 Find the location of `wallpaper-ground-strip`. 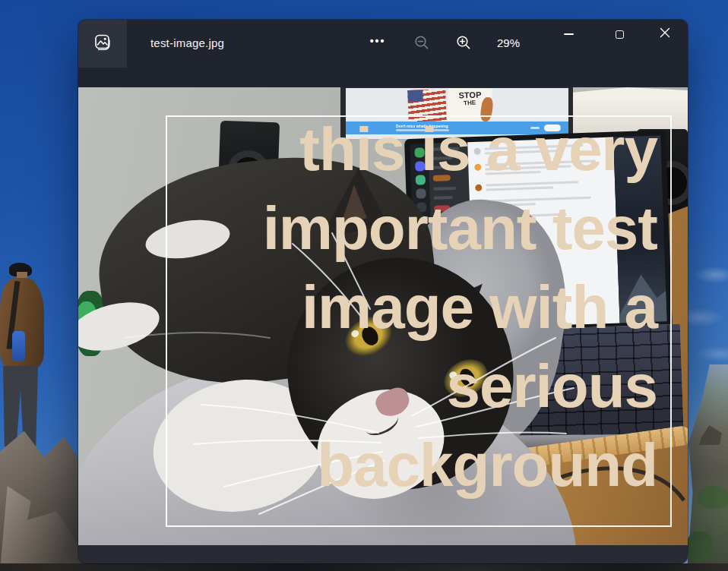

wallpaper-ground-strip is located at coordinates (364, 567).